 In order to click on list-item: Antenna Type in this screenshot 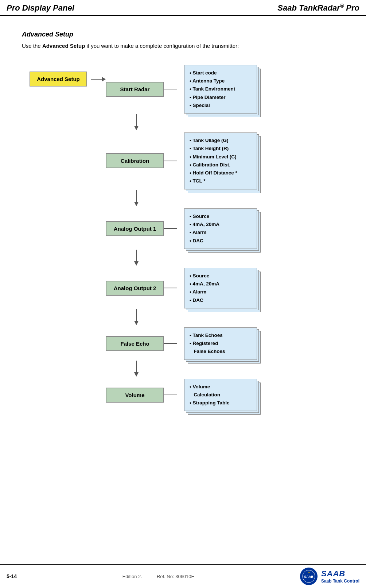, I will do `click(221, 81)`.